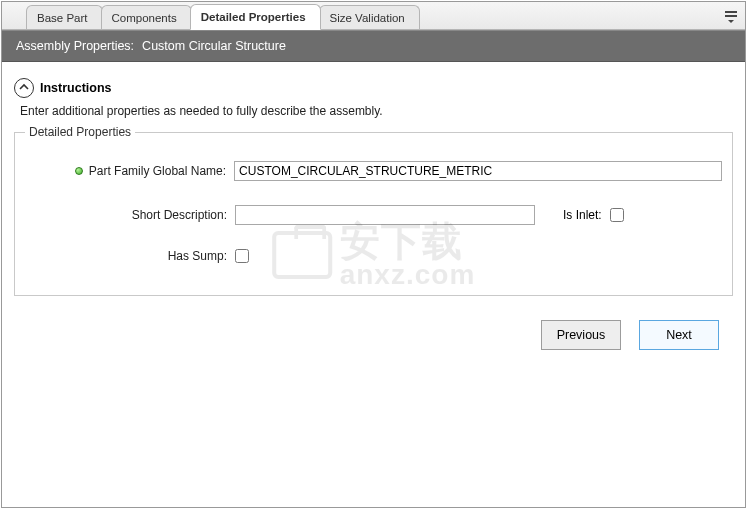 Image resolution: width=747 pixels, height=509 pixels. What do you see at coordinates (75, 46) in the screenshot?
I see `assembly-header-prefix: Assembly Properties:` at bounding box center [75, 46].